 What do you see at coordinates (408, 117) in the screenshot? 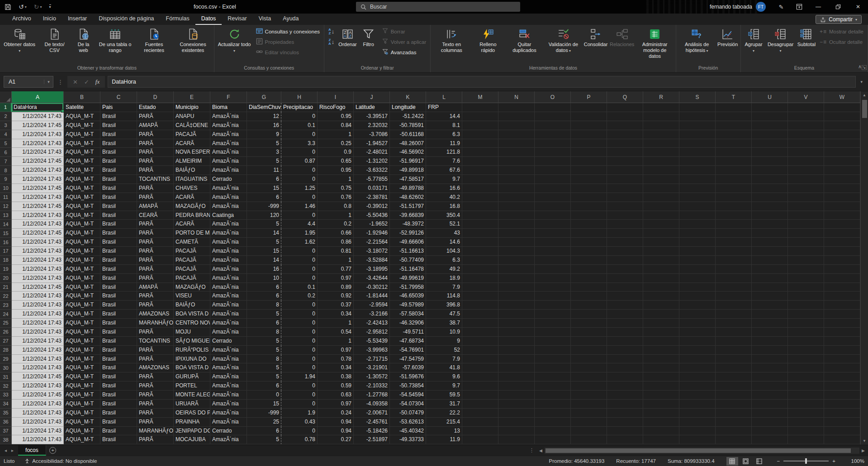
I see `cell-K2: -51.2422` at bounding box center [408, 117].